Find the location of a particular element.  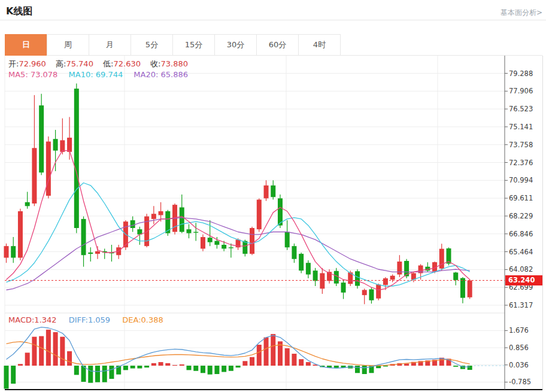

dea-label: DEA: is located at coordinates (132, 320).